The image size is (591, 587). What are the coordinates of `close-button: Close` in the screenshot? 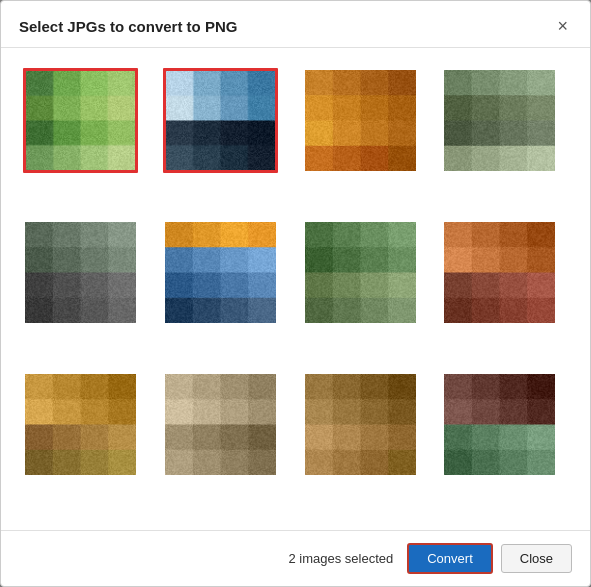 It's located at (536, 558).